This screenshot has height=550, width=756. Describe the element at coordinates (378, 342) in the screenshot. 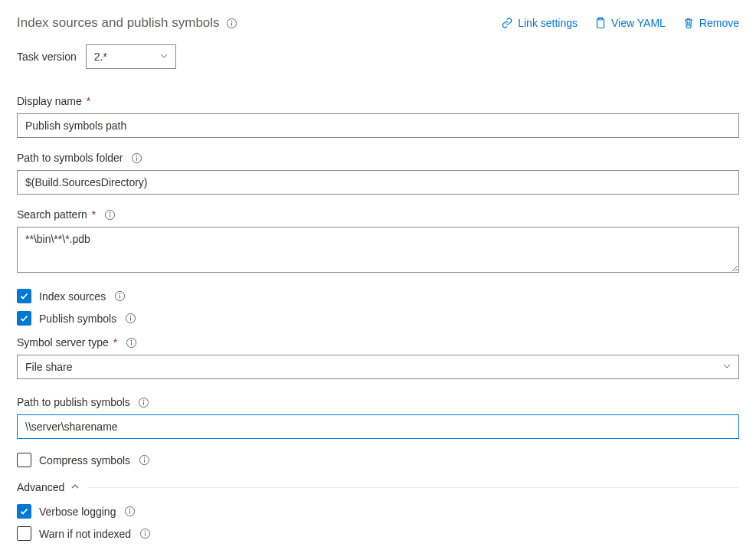

I see `symbol-server-type-label: Symbol server type *` at that location.